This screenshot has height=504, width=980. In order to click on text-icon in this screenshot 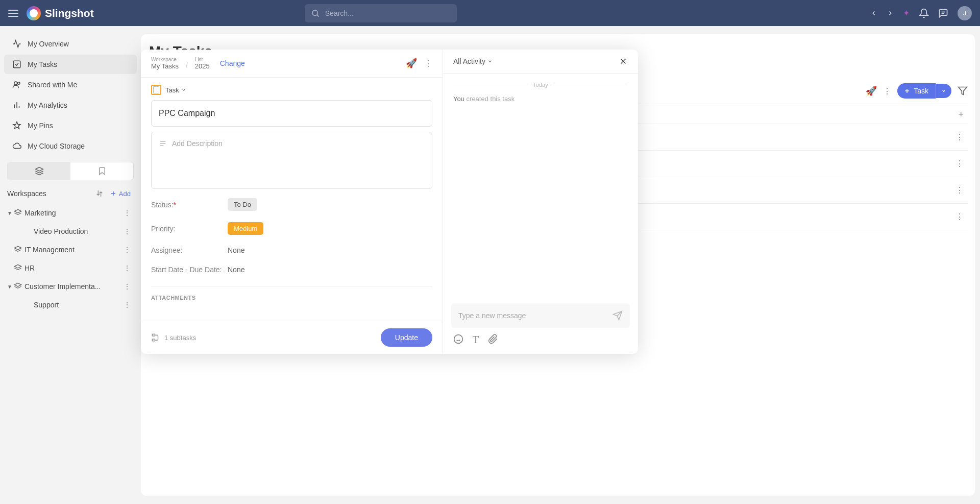, I will do `click(163, 143)`.